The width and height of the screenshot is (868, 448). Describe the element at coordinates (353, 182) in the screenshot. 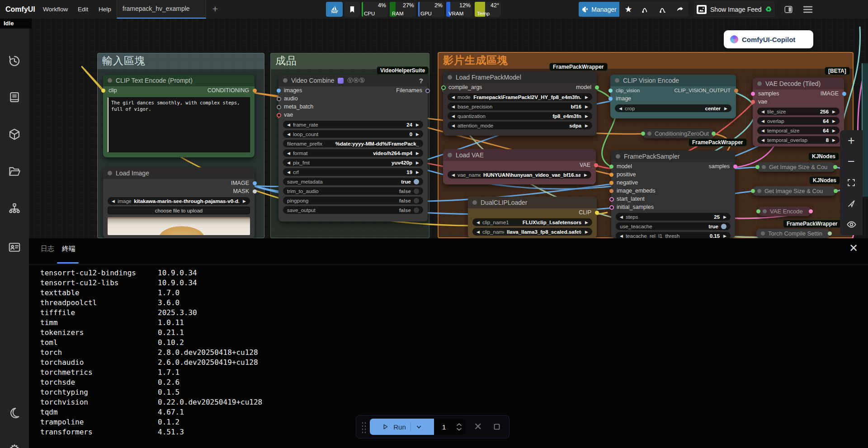

I see `widget-save-metadata: save_metadatatrue` at that location.